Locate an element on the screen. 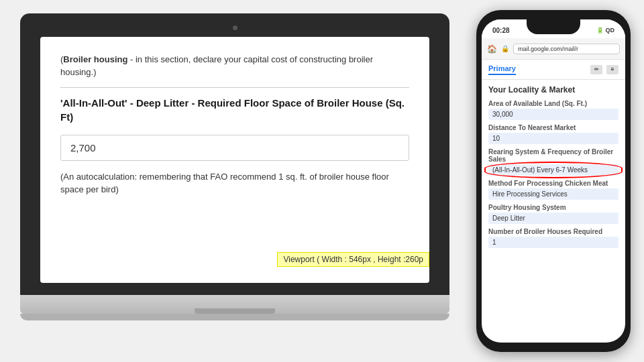 Image resolution: width=644 pixels, height=362 pixels. email-sender: Your Locality & Market is located at coordinates (553, 90).